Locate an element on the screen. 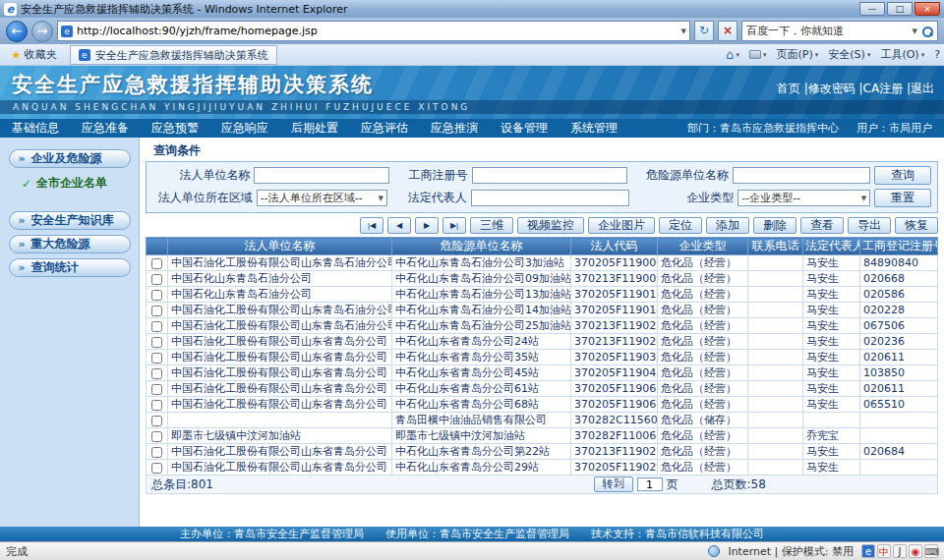 The height and width of the screenshot is (560, 944). address-url: http://localhost:90/yjzh/frame/homepage.… is located at coordinates (378, 31).